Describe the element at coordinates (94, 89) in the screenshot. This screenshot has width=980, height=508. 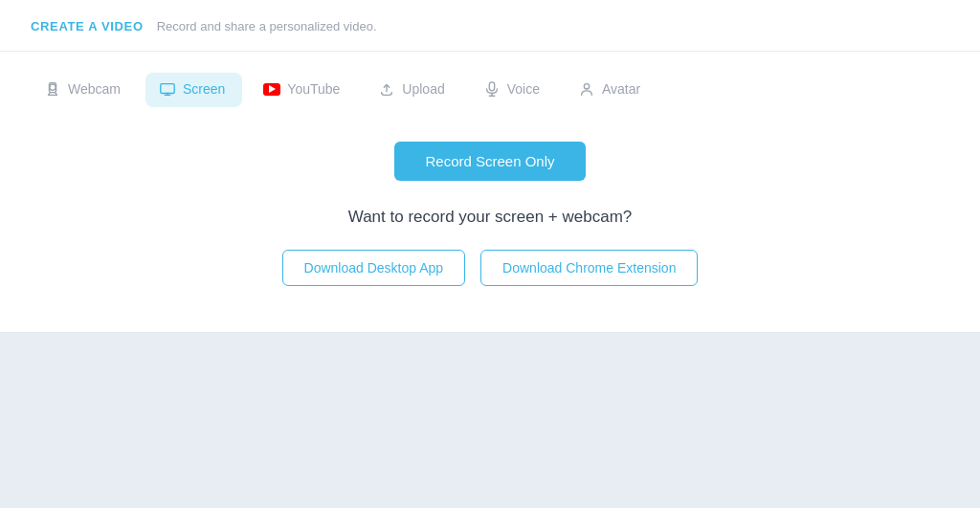
I see `tab-webcam-label: Webcam` at that location.